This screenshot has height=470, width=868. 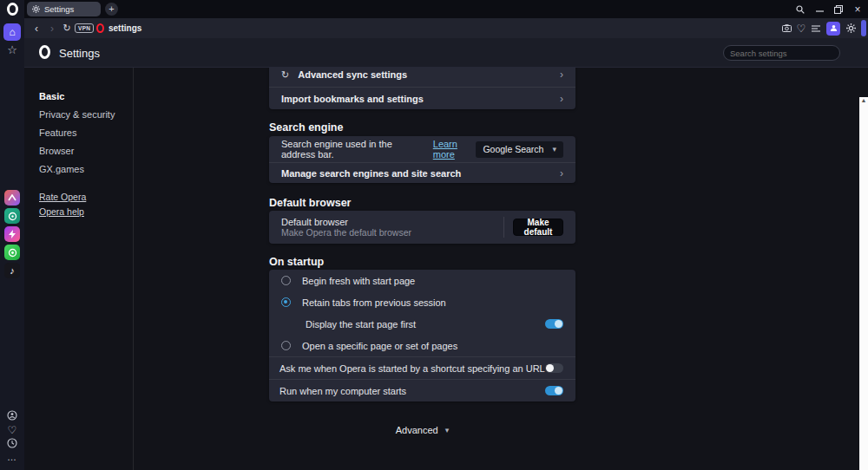 I want to click on row-label: Import bookmarks and settings, so click(x=420, y=99).